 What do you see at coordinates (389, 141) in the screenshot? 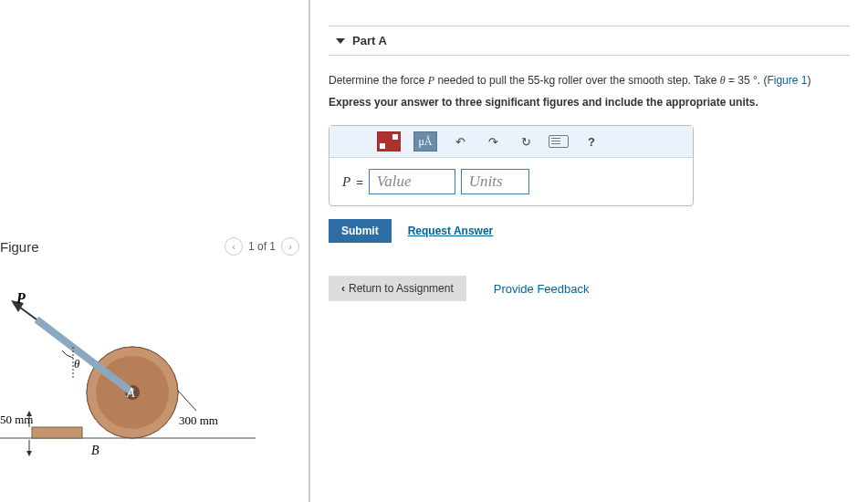
I see `template-icon` at bounding box center [389, 141].